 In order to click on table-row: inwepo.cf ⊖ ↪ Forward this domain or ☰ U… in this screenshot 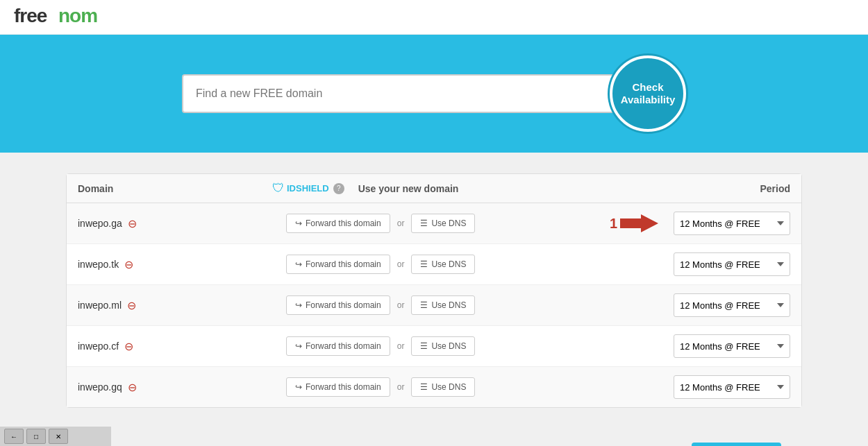, I will do `click(434, 347)`.